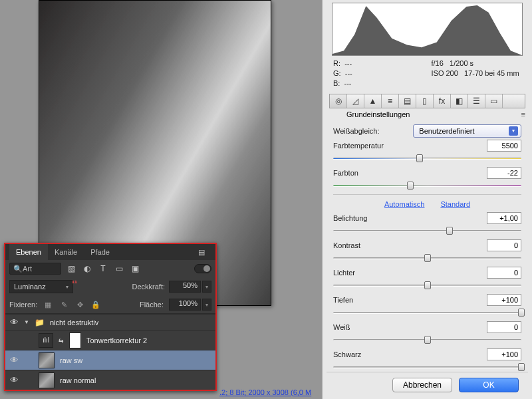 Image resolution: width=532 pixels, height=399 pixels. I want to click on tint-label: Farbton, so click(408, 173).